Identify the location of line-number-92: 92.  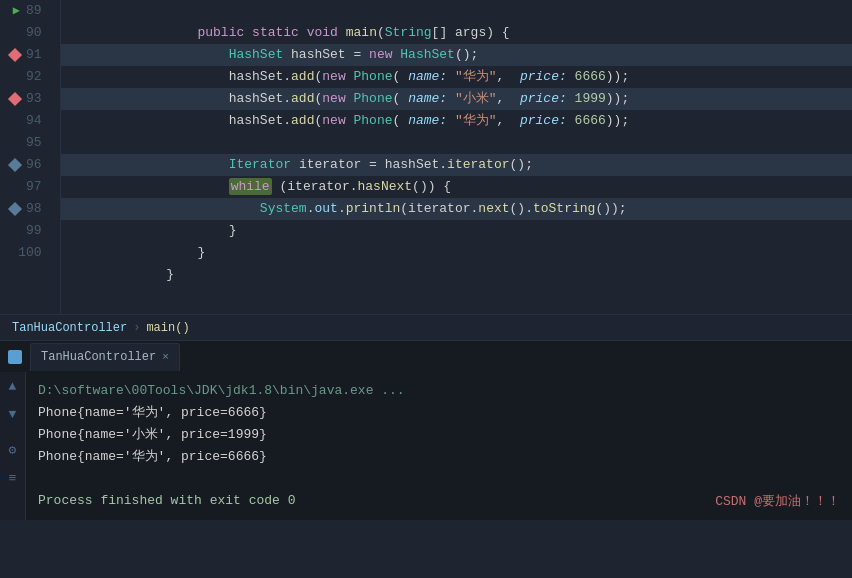
(34, 77).